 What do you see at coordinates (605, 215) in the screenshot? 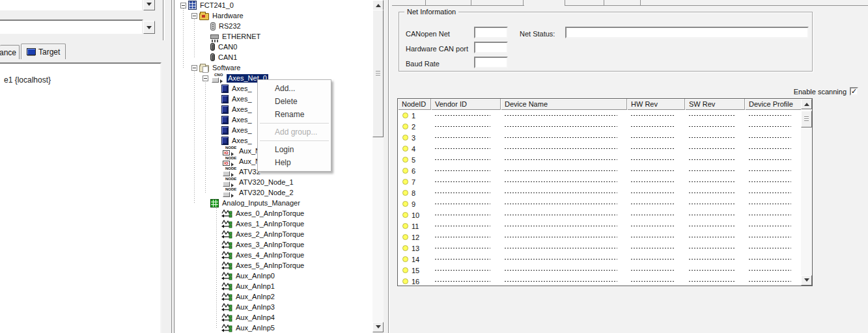
I see `table-row: 10` at bounding box center [605, 215].